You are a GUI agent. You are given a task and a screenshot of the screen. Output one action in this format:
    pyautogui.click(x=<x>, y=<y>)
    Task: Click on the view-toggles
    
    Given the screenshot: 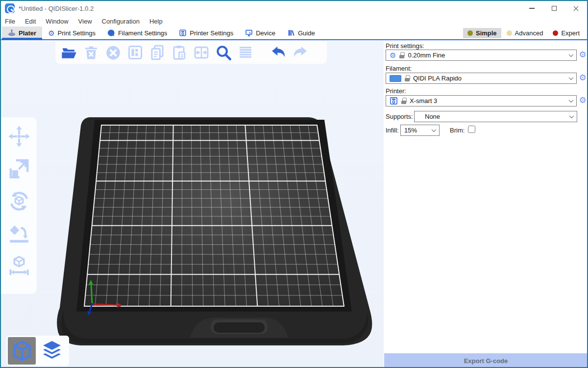 What is the action you would take?
    pyautogui.click(x=38, y=351)
    